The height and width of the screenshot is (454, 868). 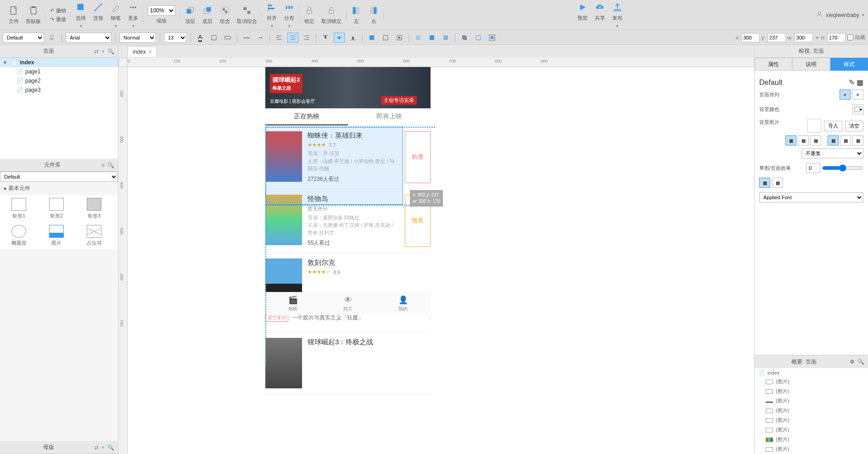 I want to click on movie-item: 猩球崛起3：终极之战, so click(x=348, y=364).